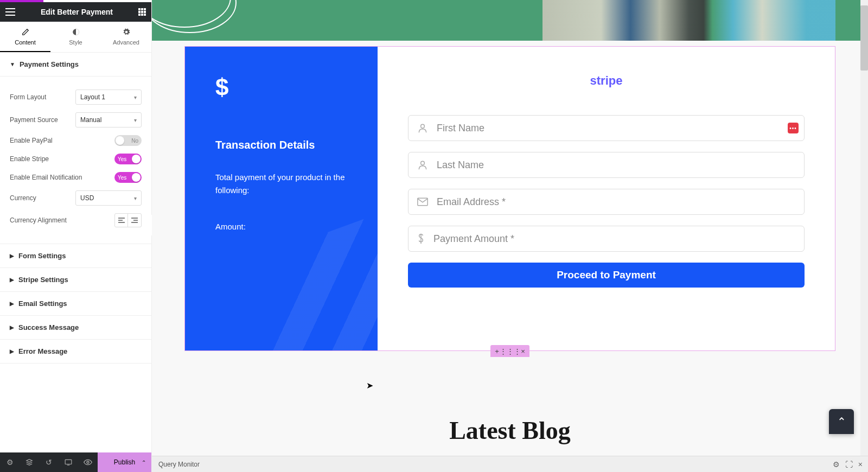 This screenshot has width=868, height=472. What do you see at coordinates (76, 304) in the screenshot?
I see `section-email-settings: ▶Email Settings` at bounding box center [76, 304].